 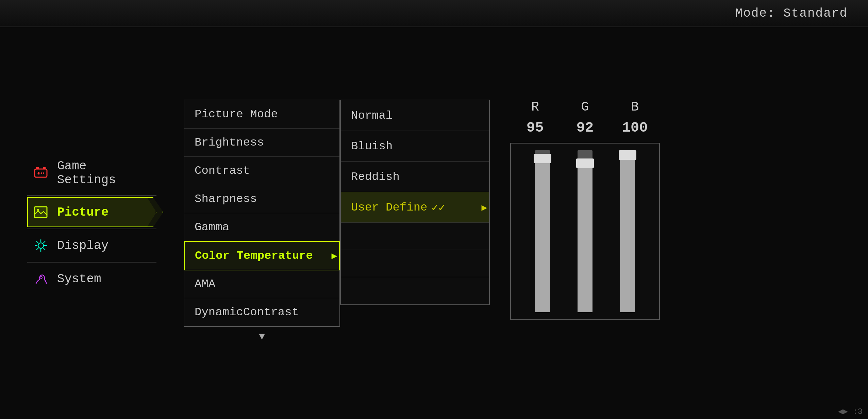 What do you see at coordinates (262, 312) in the screenshot?
I see `menu-item-dynamic-contrast: DynamicContrast` at bounding box center [262, 312].